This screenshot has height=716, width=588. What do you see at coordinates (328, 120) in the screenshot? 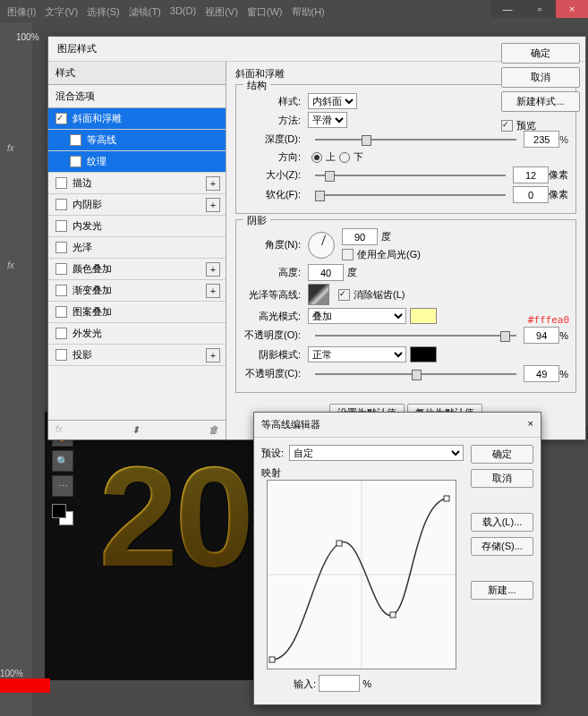
I see `technique-select: 平滑` at bounding box center [328, 120].